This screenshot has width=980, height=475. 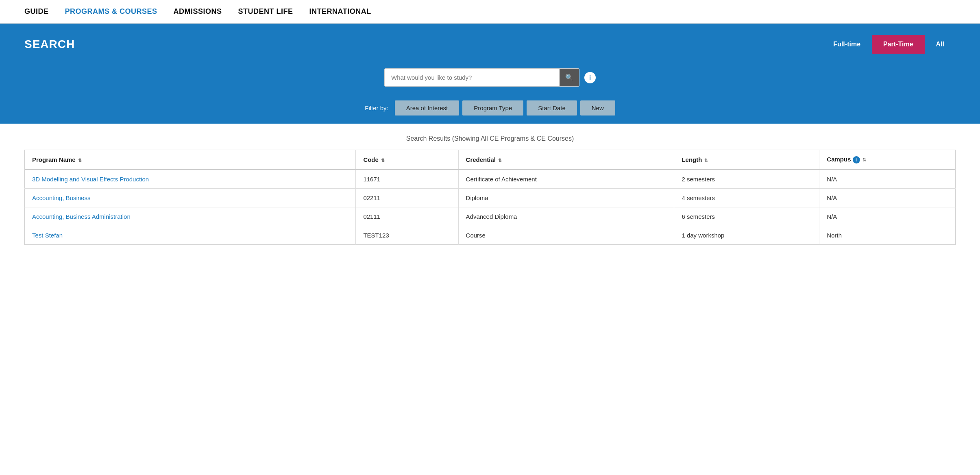 I want to click on col-header-code: Code⇅, so click(x=407, y=160).